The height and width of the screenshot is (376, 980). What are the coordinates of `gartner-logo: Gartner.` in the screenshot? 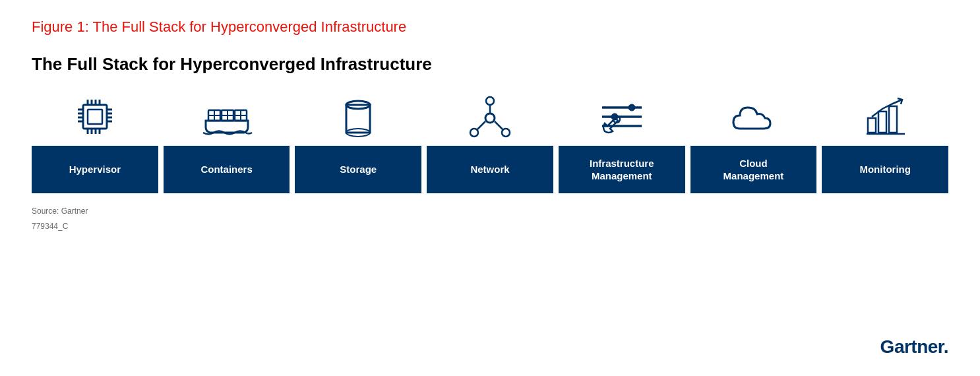 It's located at (914, 347).